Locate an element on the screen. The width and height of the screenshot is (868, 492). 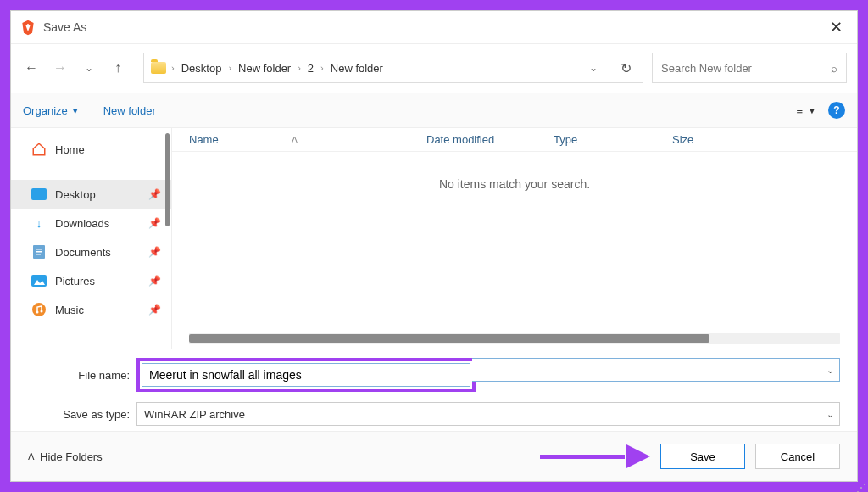
cancel-button: Cancel is located at coordinates (798, 456).